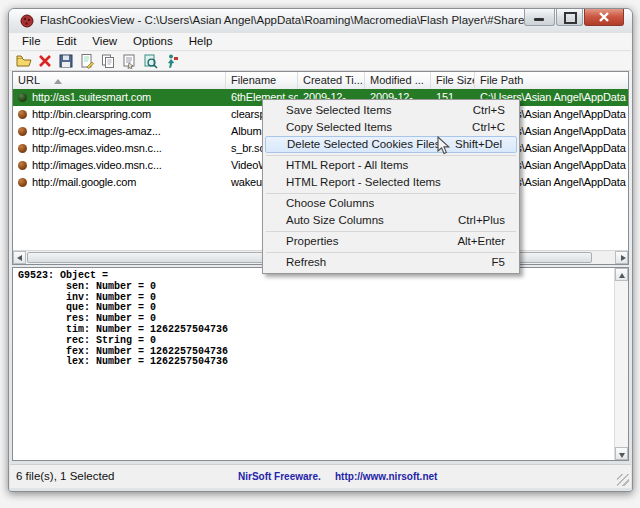 This screenshot has width=640, height=508. I want to click on properties-icon, so click(128, 61).